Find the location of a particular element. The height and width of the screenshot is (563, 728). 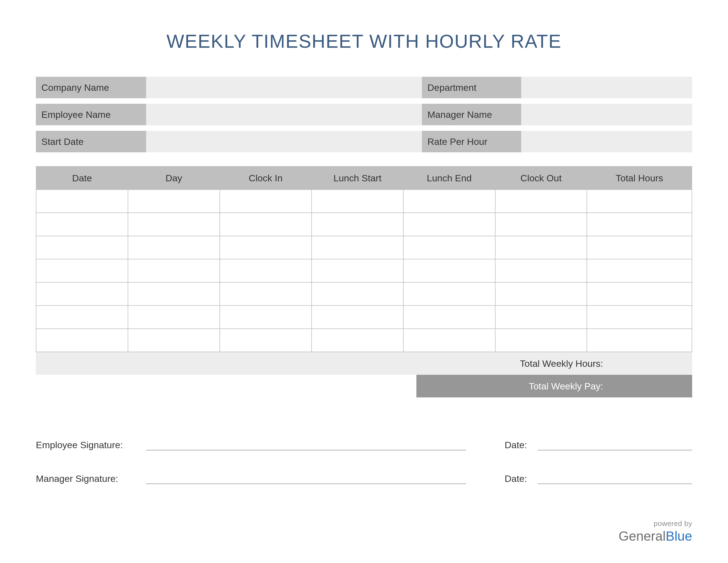

col-header-lunch-end: Lunch End is located at coordinates (449, 178).